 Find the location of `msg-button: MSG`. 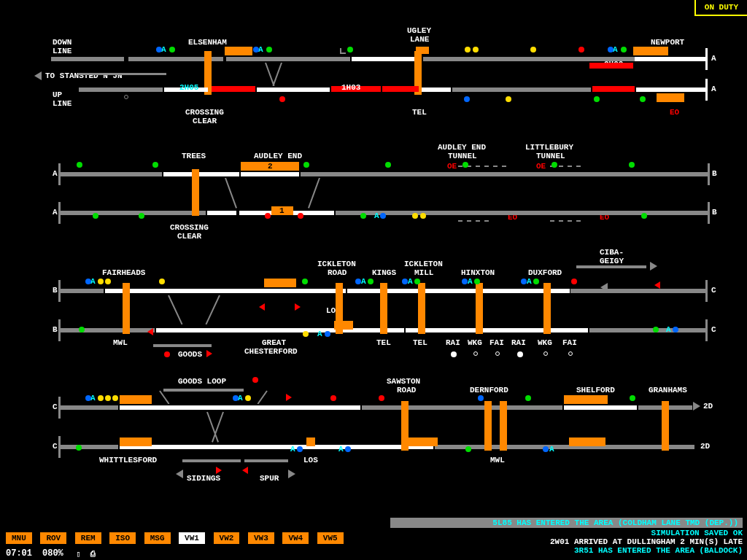

msg-button: MSG is located at coordinates (158, 538).